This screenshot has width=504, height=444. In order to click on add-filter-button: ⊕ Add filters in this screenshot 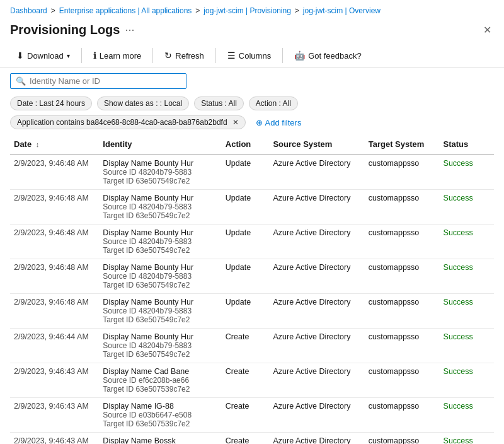, I will do `click(278, 122)`.